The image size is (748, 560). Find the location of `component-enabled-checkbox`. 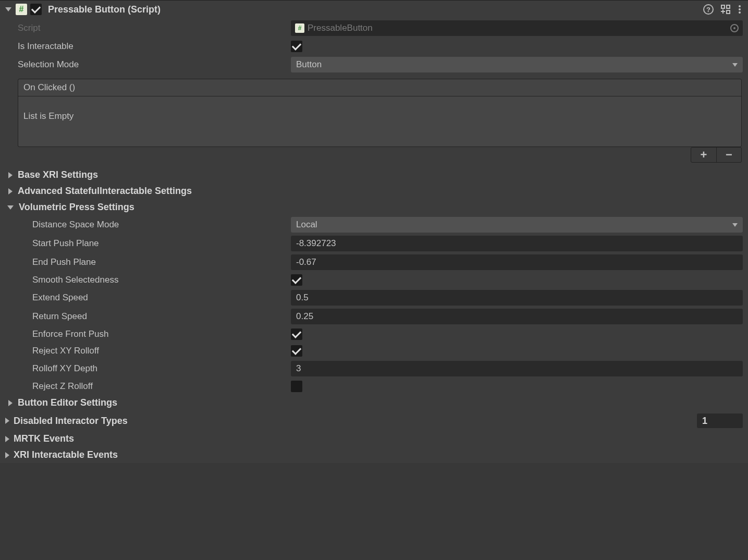

component-enabled-checkbox is located at coordinates (36, 9).